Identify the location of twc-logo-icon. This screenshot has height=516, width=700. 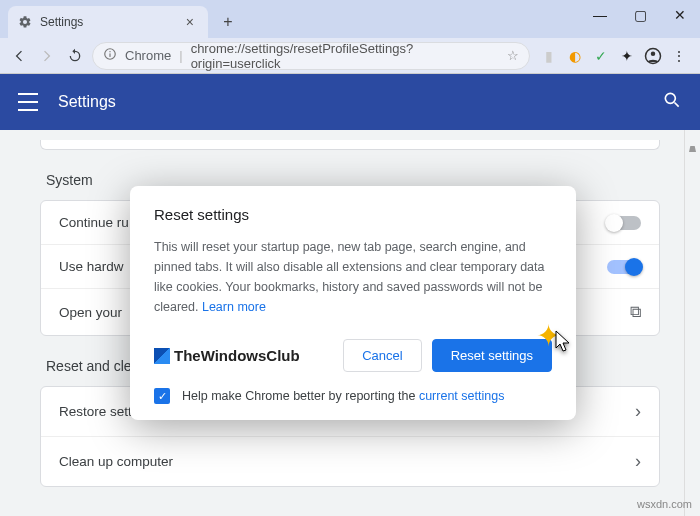
(162, 356).